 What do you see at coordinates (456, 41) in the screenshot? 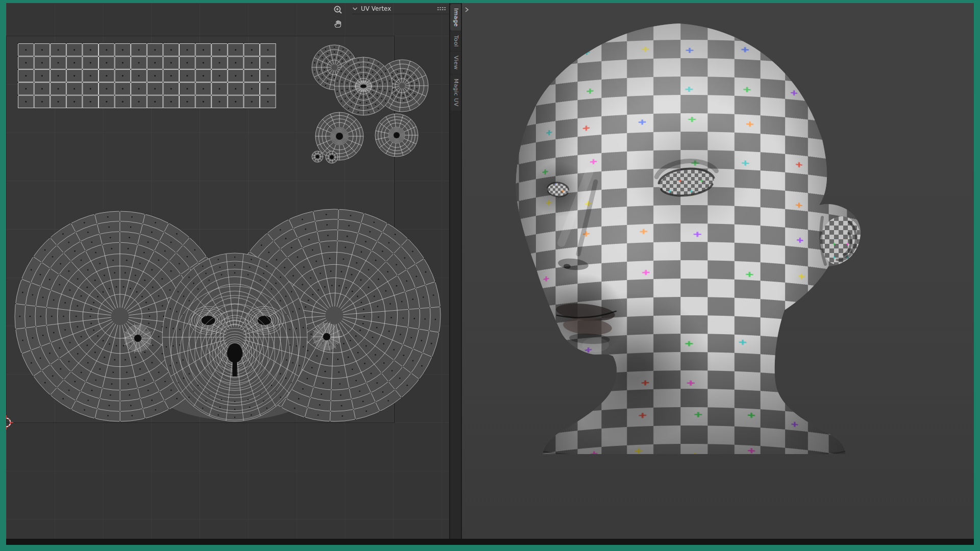
I see `tab-tool-label: Tool` at bounding box center [456, 41].